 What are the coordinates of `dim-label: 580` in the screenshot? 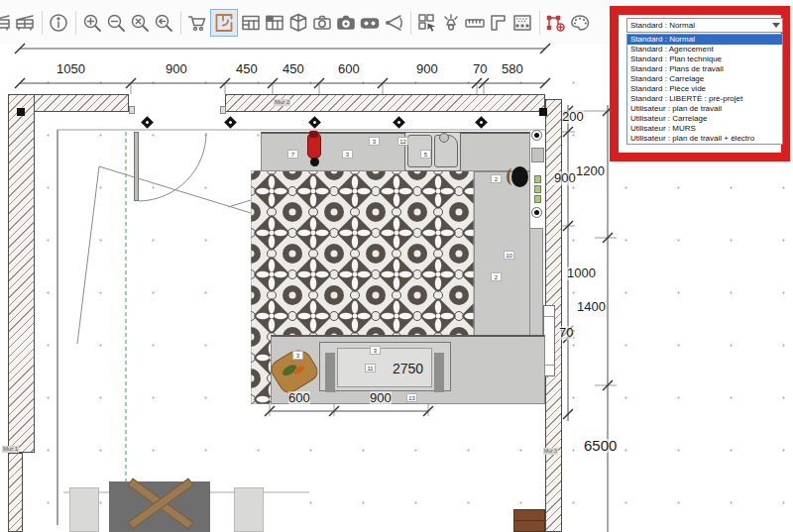 It's located at (512, 69).